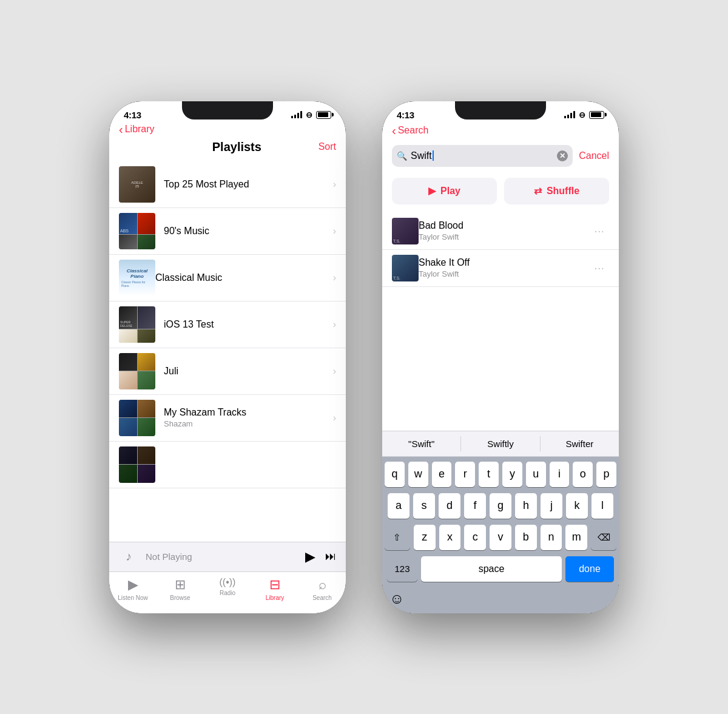 The height and width of the screenshot is (714, 728). What do you see at coordinates (397, 599) in the screenshot?
I see `emoji-button: ☺` at bounding box center [397, 599].